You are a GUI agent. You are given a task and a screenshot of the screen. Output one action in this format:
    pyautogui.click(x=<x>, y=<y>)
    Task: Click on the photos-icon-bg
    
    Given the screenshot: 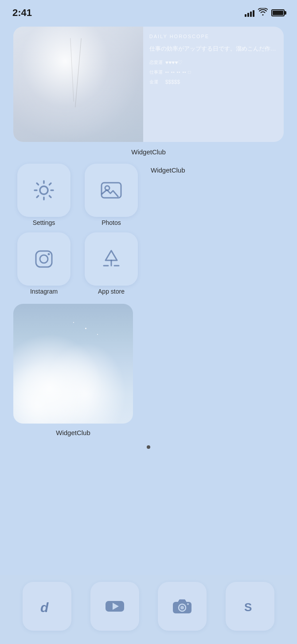 What is the action you would take?
    pyautogui.click(x=111, y=190)
    